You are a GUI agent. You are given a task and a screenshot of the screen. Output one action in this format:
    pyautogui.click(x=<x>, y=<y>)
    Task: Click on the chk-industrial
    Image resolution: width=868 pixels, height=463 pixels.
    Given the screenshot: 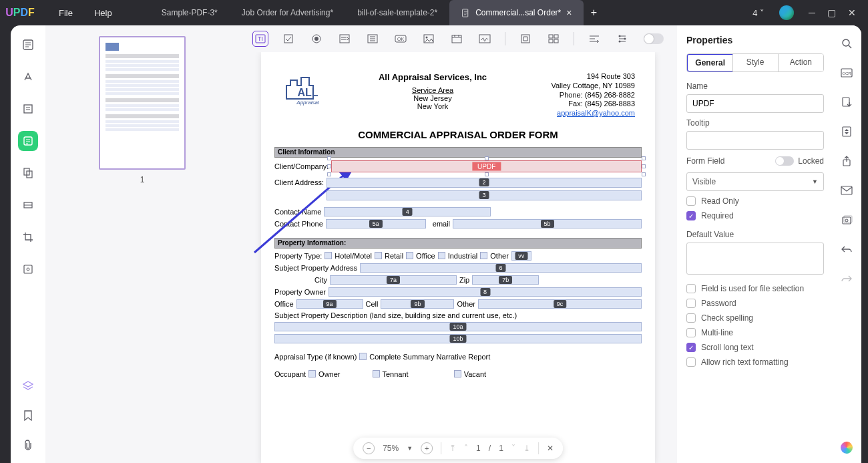 What is the action you would take?
    pyautogui.click(x=442, y=255)
    